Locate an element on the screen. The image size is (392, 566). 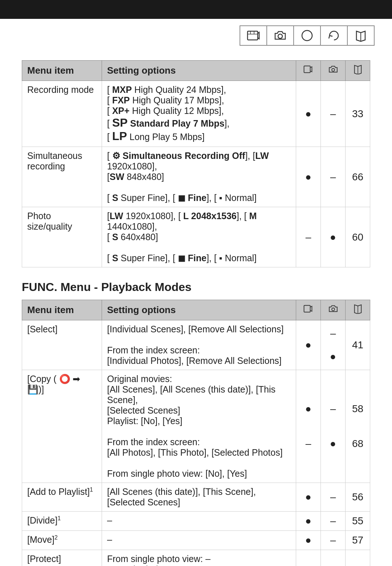
table-row: [Select] [Individual Scenes], [Remove Al… is located at coordinates (196, 345).